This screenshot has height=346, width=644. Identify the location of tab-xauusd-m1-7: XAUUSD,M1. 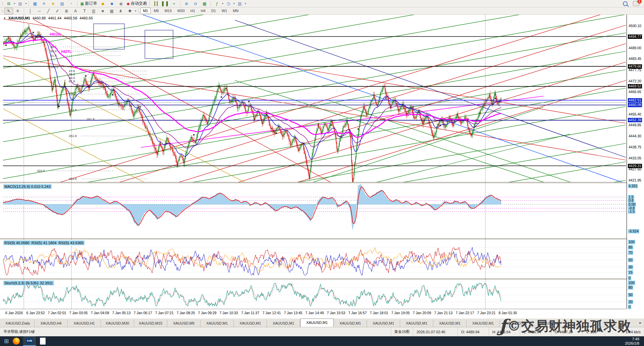
(250, 324).